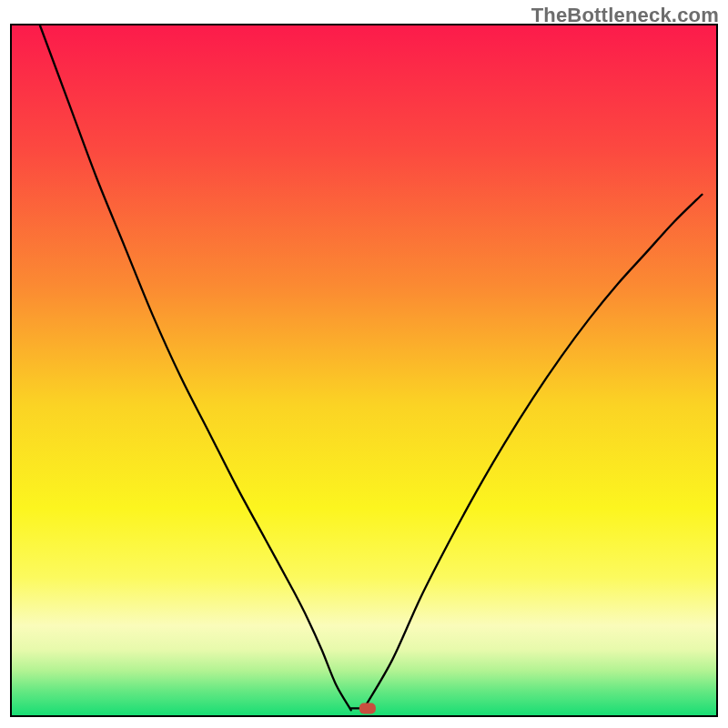 The height and width of the screenshot is (728, 728). What do you see at coordinates (625, 15) in the screenshot?
I see `watermark-text: TheBottleneck.com` at bounding box center [625, 15].